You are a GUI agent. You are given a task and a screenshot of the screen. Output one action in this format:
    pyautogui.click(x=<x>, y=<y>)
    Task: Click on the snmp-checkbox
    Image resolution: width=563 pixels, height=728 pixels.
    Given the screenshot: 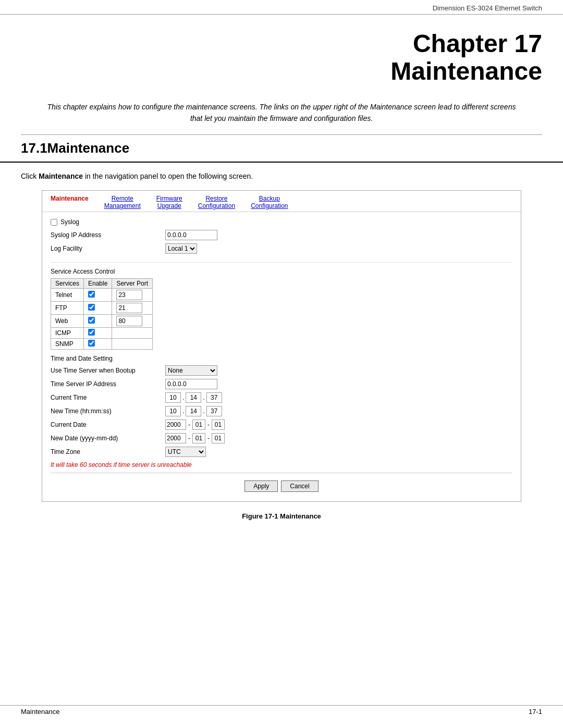 What is the action you would take?
    pyautogui.click(x=92, y=343)
    